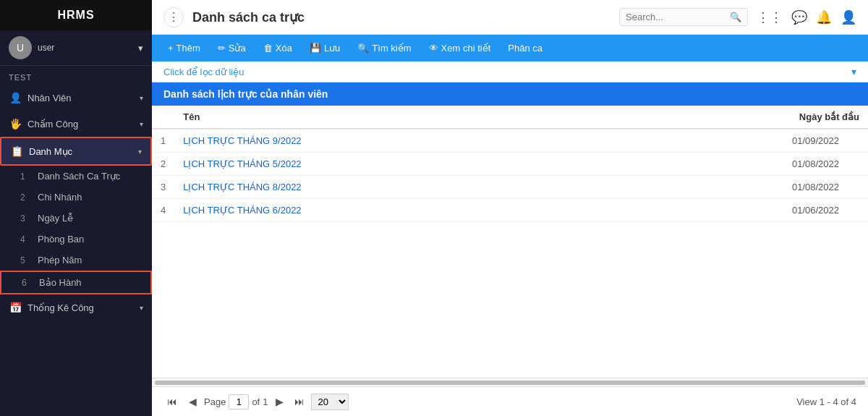 Image resolution: width=868 pixels, height=416 pixels. Describe the element at coordinates (76, 151) in the screenshot. I see `sidebar-item-danh-muc: 📋 Danh Mục ▾ (1)` at that location.